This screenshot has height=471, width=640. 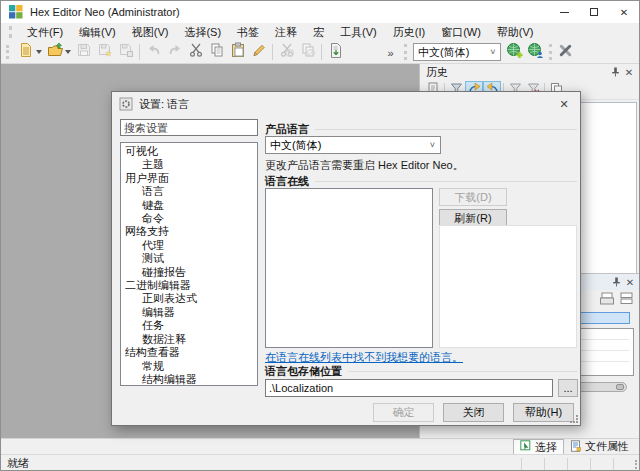 What do you see at coordinates (189, 352) in the screenshot?
I see `tree-item: 结构查看器` at bounding box center [189, 352].